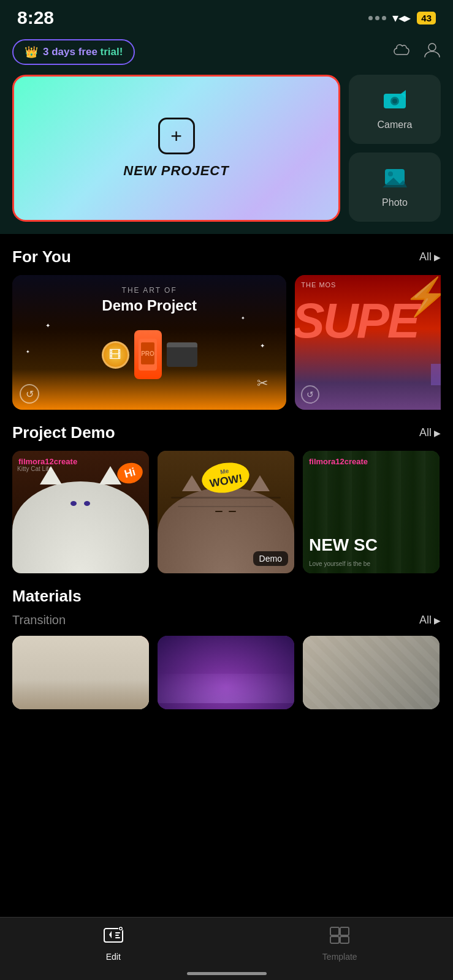  What do you see at coordinates (368, 342) in the screenshot?
I see `super-card-background: THE MOS ⚡ SUPE ↺` at bounding box center [368, 342].